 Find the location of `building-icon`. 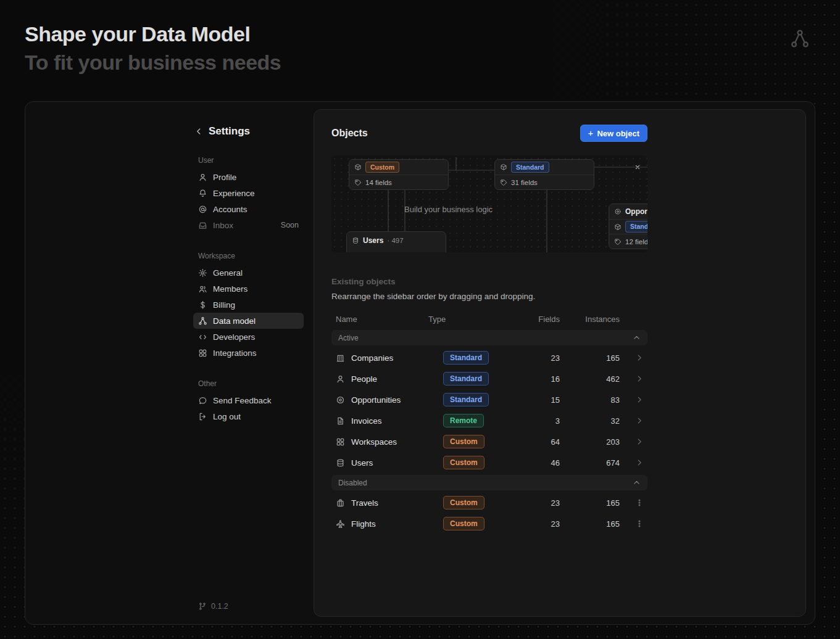

building-icon is located at coordinates (341, 358).